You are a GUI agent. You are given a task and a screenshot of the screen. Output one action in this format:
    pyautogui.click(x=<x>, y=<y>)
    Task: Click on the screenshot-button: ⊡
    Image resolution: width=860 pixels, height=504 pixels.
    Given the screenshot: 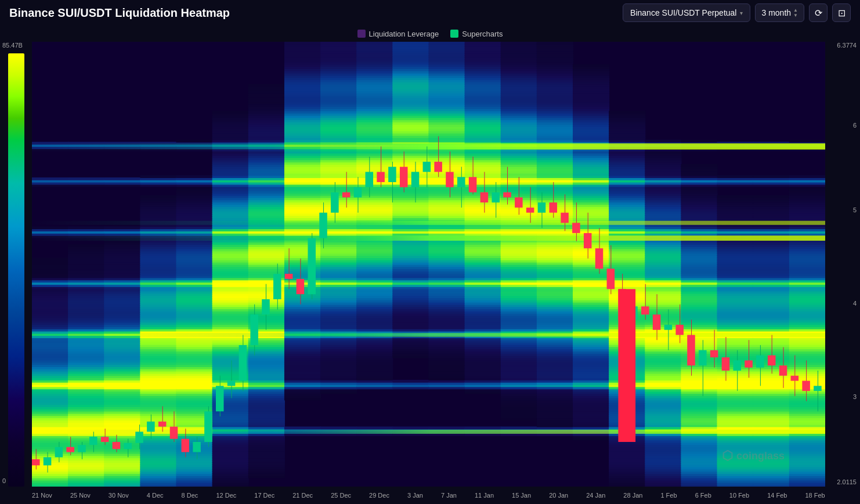 What is the action you would take?
    pyautogui.click(x=841, y=13)
    